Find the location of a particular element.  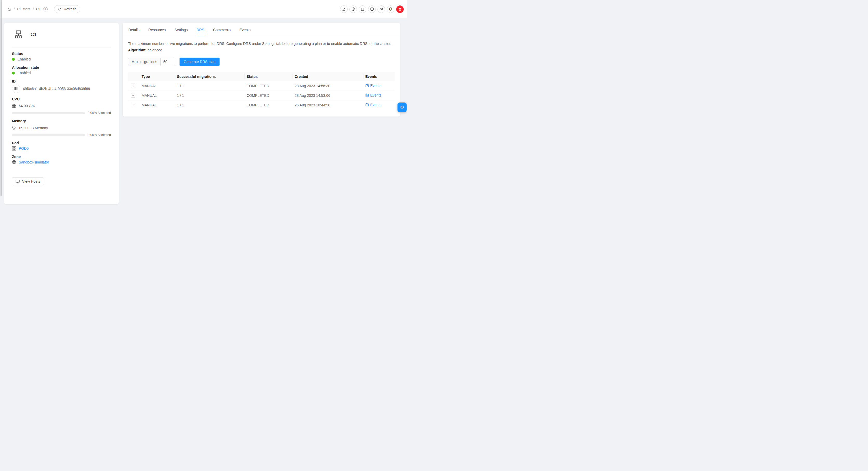

help-question-icon: ? is located at coordinates (45, 9).